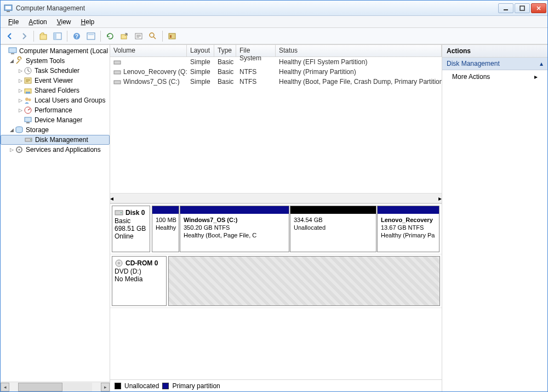 This screenshot has width=548, height=392. Describe the element at coordinates (19, 130) in the screenshot. I see `storage-icon` at that location.